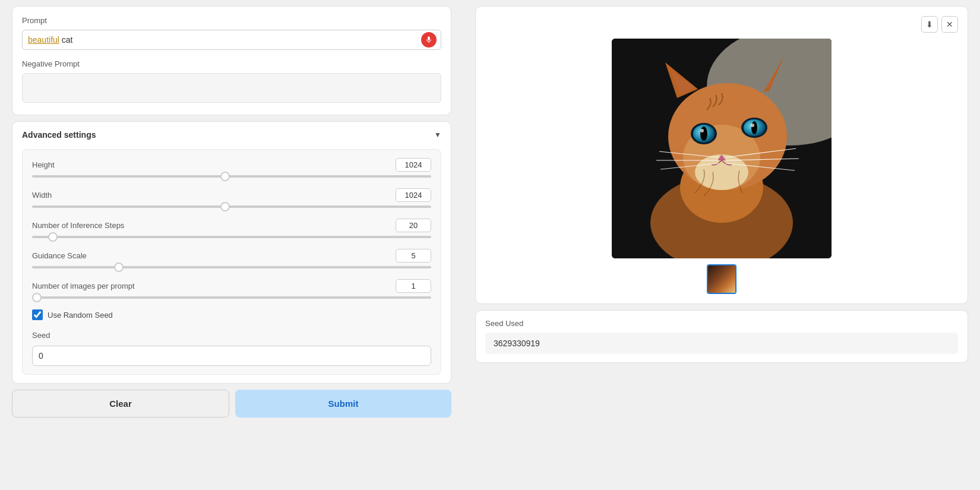 The width and height of the screenshot is (980, 490). What do you see at coordinates (232, 40) in the screenshot?
I see `prompt-input` at bounding box center [232, 40].